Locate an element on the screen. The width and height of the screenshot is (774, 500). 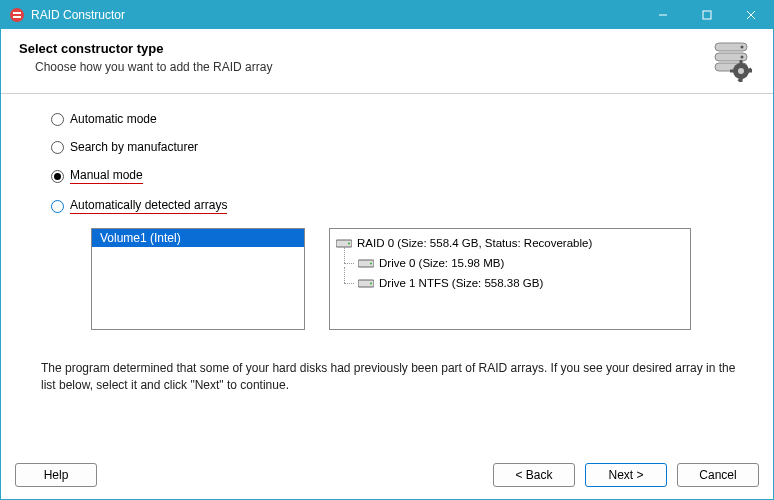
raid-tree: RAID 0 (Size: 558.4 GB, Status: Recovera… is located at coordinates (510, 279).